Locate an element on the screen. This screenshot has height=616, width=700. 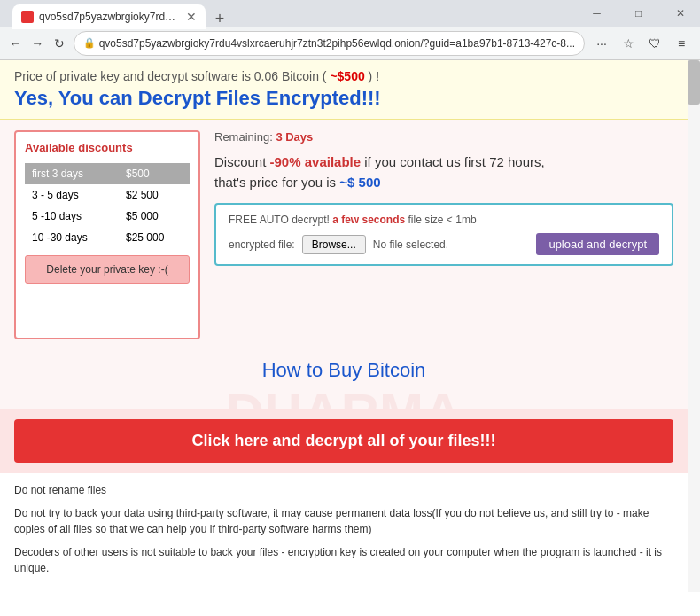
scrollbar-thumb is located at coordinates (694, 82).